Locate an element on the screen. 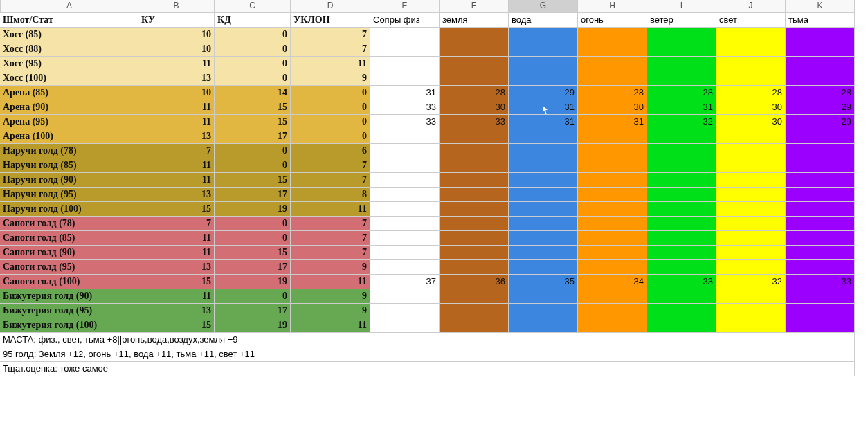  cell-r2-E is located at coordinates (405, 35).